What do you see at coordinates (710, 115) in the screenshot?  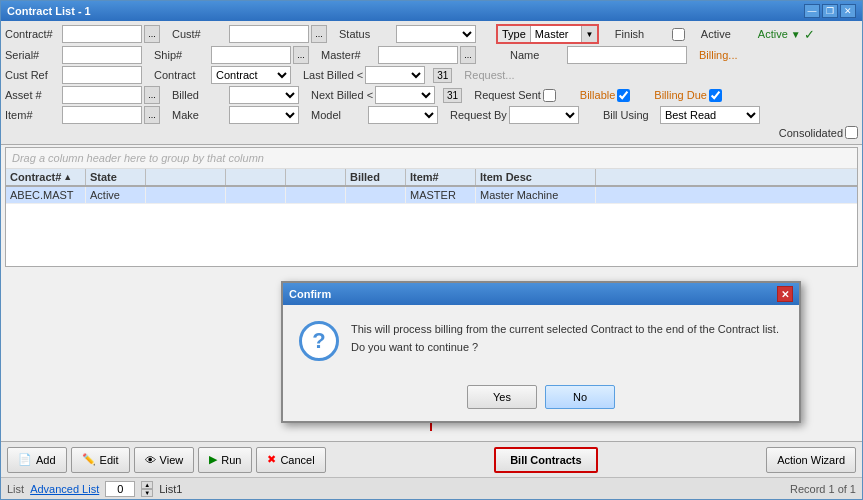 I see `billusing-select: Best Read` at bounding box center [710, 115].